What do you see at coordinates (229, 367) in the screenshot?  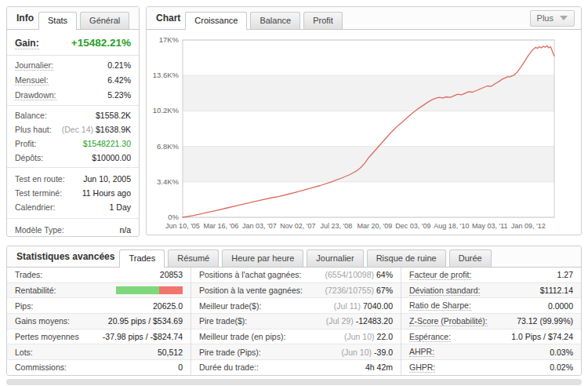 I see `stat-row-label: Durée du trade::` at bounding box center [229, 367].